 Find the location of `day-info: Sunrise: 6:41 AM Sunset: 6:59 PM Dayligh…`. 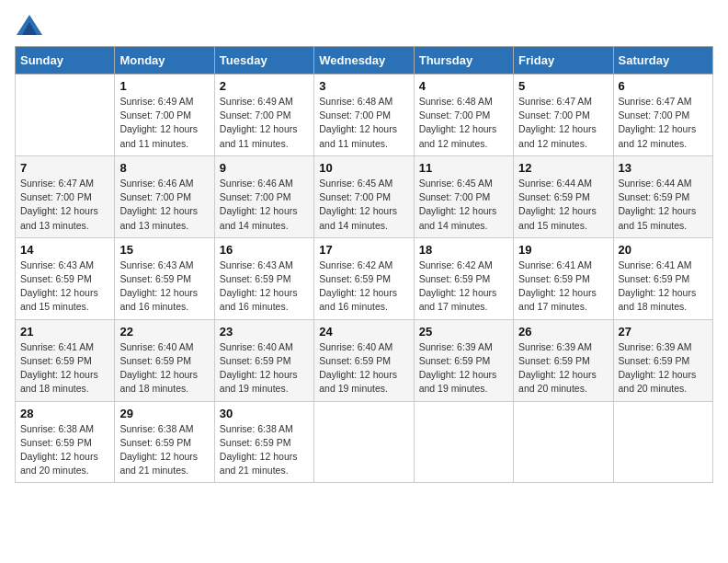

day-info: Sunrise: 6:41 AM Sunset: 6:59 PM Dayligh… is located at coordinates (563, 287).